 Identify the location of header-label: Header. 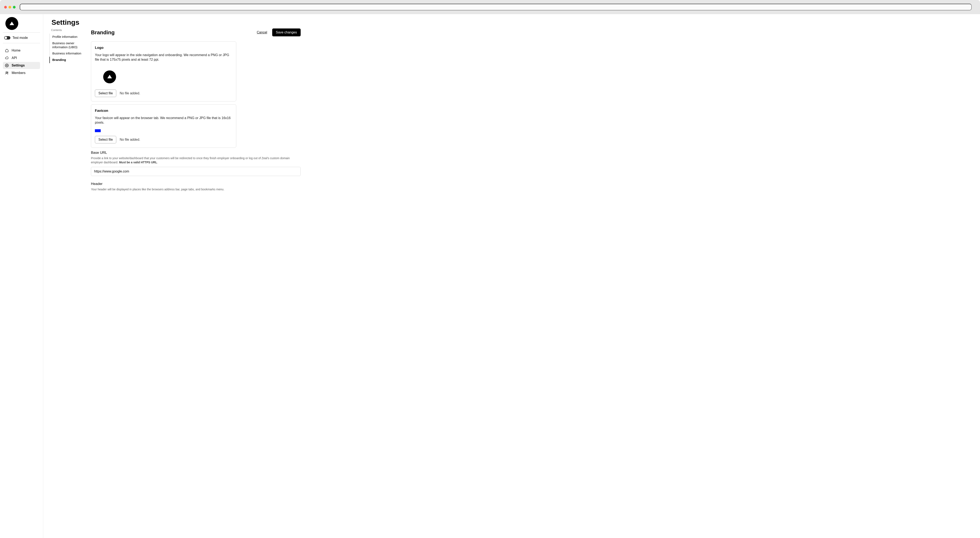
(196, 184).